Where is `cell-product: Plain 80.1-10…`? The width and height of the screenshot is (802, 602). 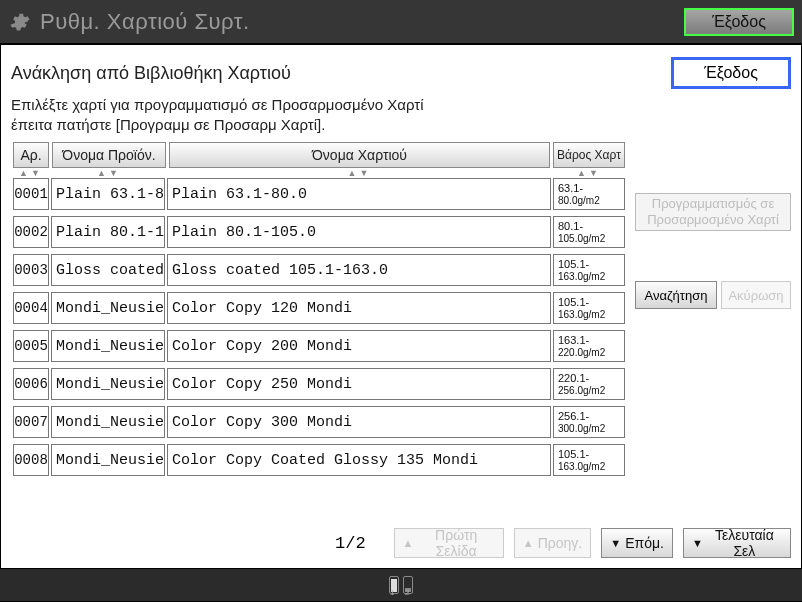 cell-product: Plain 80.1-10… is located at coordinates (108, 232).